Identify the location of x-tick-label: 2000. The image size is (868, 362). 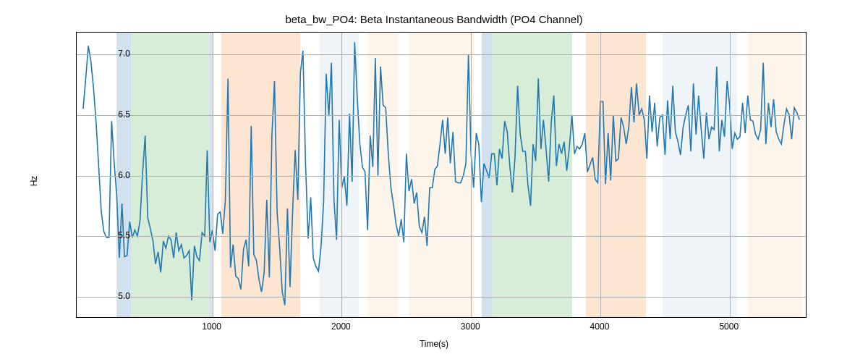
(341, 327).